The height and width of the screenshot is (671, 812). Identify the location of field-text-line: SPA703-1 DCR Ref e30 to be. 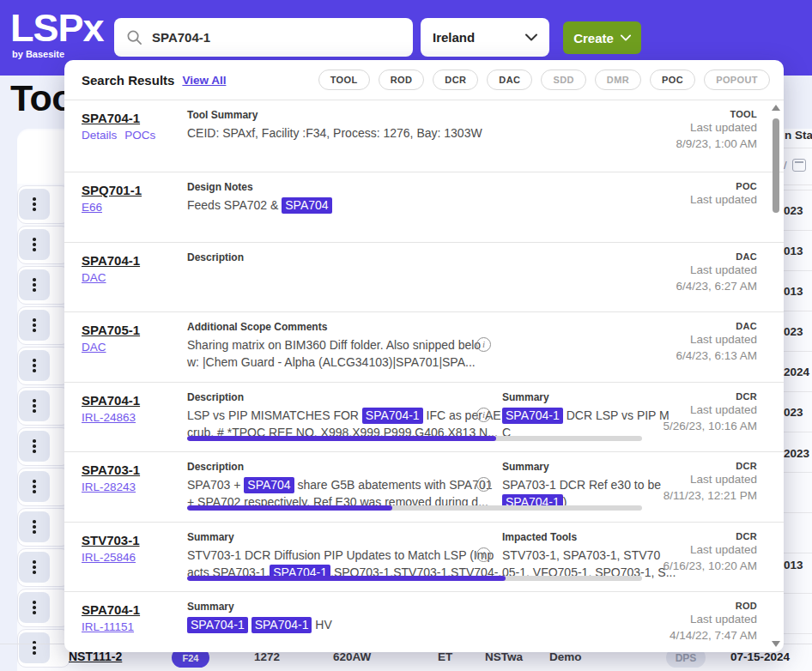
(579, 486).